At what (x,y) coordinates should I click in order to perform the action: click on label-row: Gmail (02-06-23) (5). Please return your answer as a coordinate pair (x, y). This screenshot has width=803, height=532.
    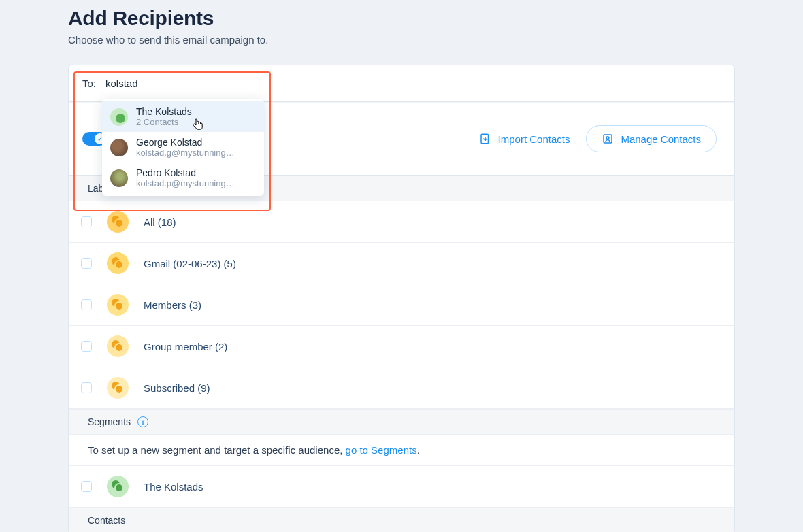
    Looking at the image, I should click on (402, 264).